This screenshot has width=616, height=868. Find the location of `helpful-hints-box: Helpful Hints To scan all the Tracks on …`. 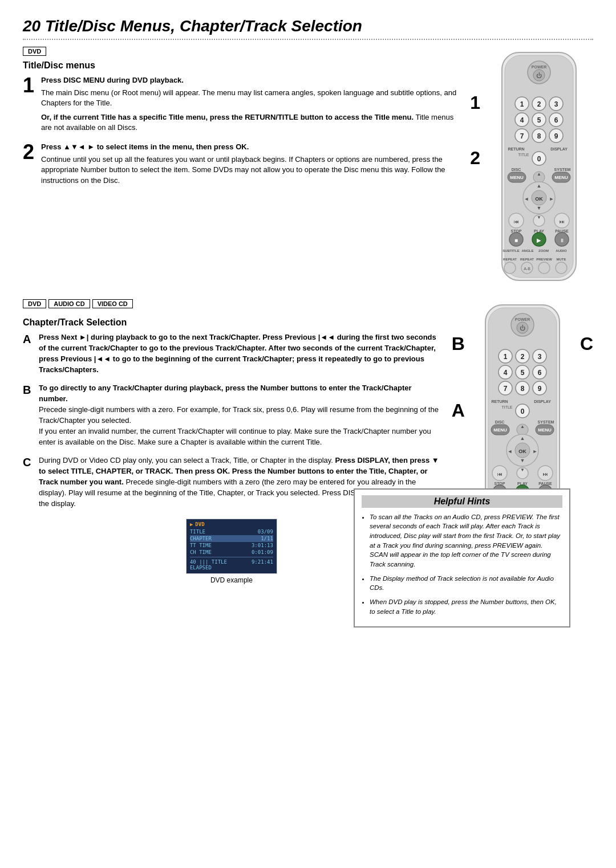

helpful-hints-box: Helpful Hints To scan all the Tracks on … is located at coordinates (462, 559).